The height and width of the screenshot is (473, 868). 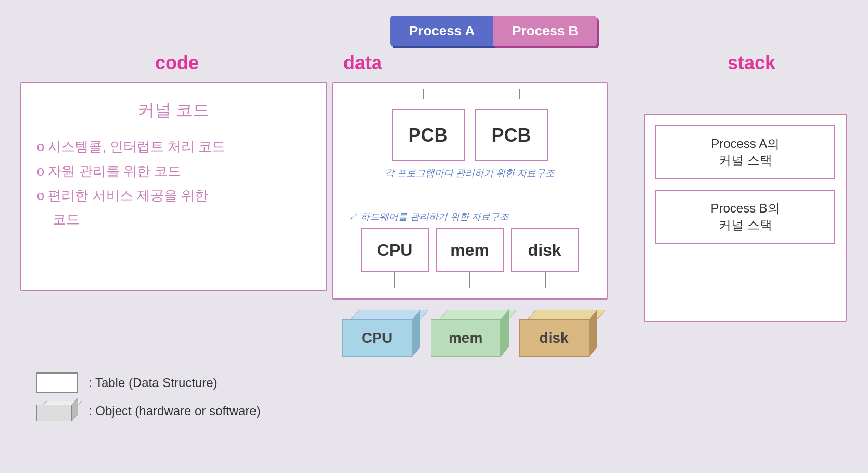 What do you see at coordinates (545, 250) in the screenshot?
I see `hw-box-disk: disk` at bounding box center [545, 250].